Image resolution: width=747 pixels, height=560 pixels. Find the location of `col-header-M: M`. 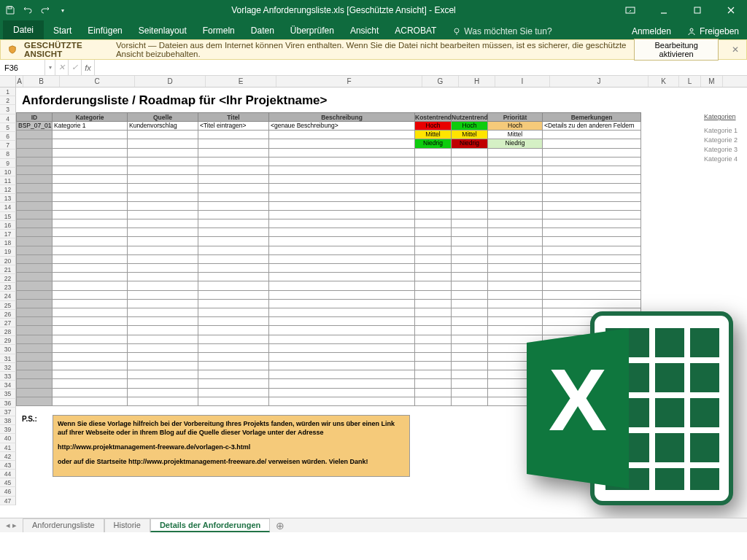

col-header-M: M is located at coordinates (712, 82).